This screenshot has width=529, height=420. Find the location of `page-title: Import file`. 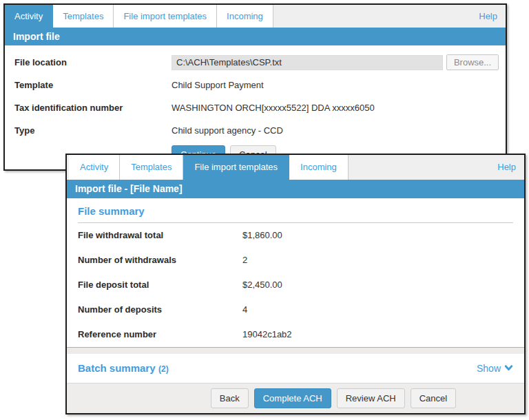

page-title: Import file is located at coordinates (255, 36).